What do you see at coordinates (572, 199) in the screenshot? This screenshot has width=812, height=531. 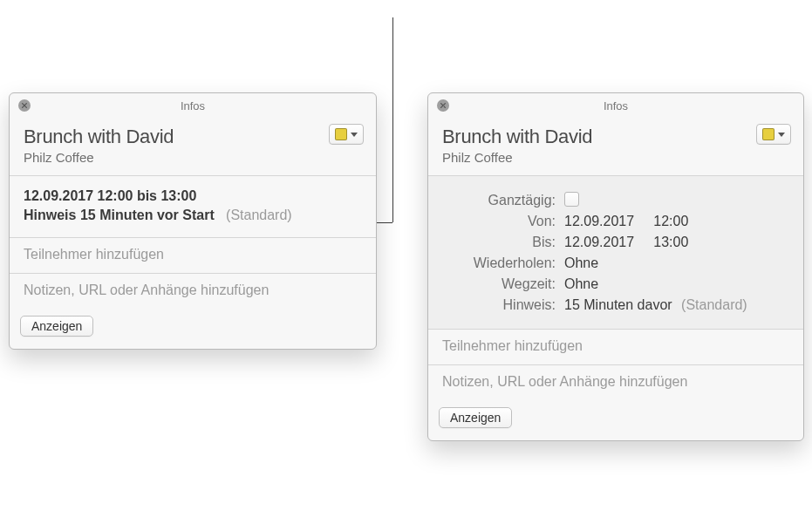 I see `allday-checkbox` at bounding box center [572, 199].